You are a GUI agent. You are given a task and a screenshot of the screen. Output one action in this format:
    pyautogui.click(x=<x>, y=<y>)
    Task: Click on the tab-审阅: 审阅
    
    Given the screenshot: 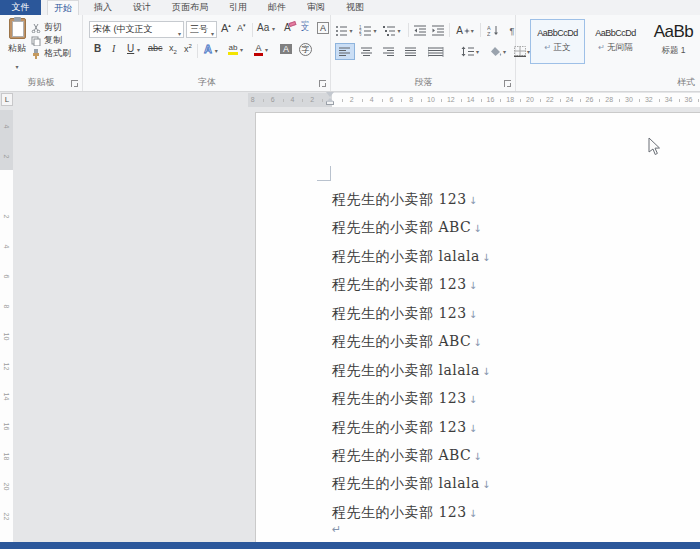 What is the action you would take?
    pyautogui.click(x=316, y=8)
    